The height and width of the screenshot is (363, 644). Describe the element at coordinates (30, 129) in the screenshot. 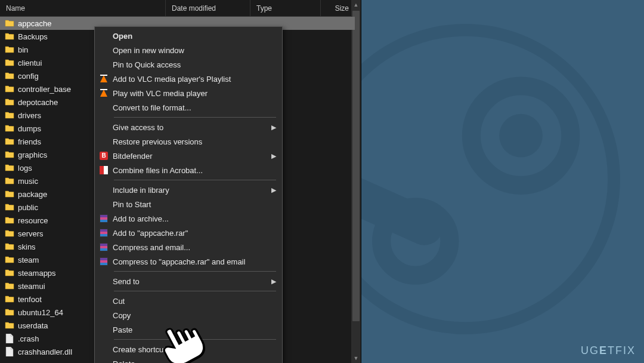

I see `folder-label: dumps` at that location.